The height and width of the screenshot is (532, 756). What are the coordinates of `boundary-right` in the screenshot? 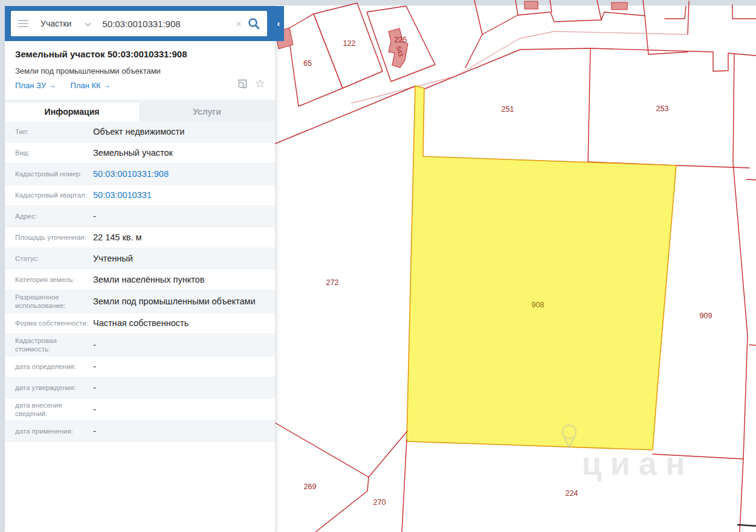 It's located at (740, 293).